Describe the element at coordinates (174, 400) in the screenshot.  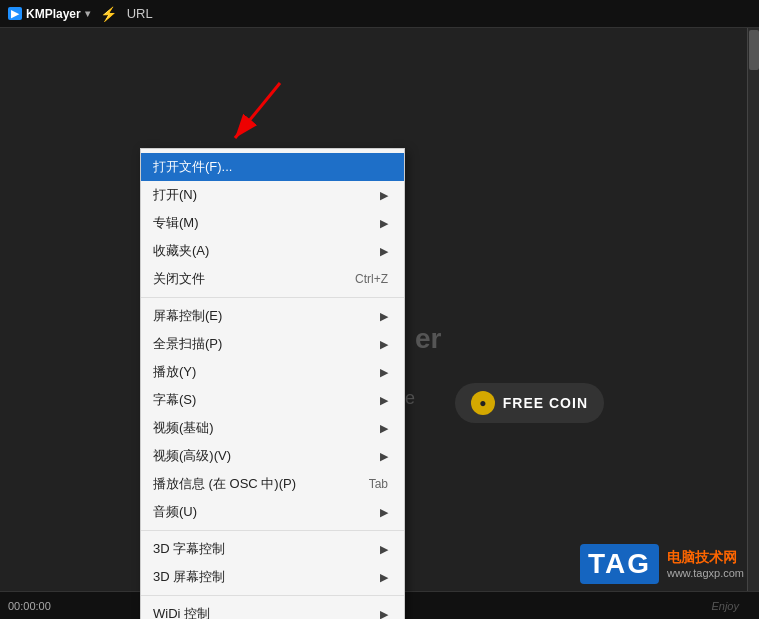
I see `menu-item-label: 字幕(S)` at that location.